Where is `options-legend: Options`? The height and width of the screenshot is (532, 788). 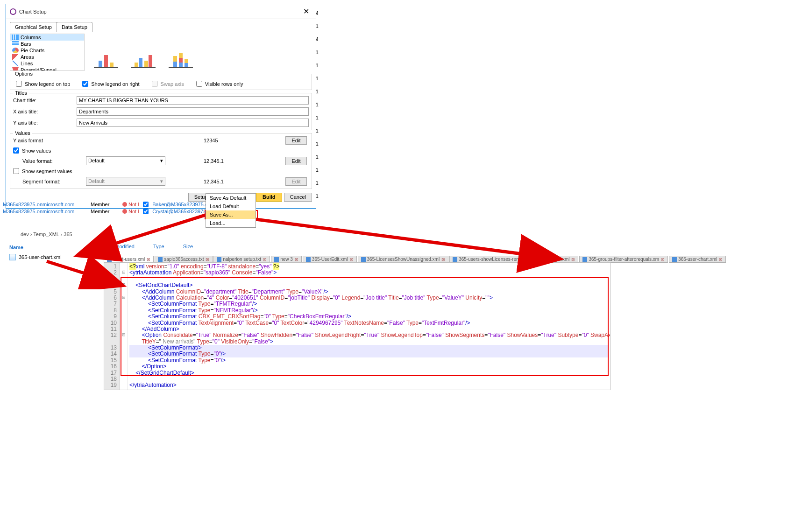 options-legend: Options is located at coordinates (24, 74).